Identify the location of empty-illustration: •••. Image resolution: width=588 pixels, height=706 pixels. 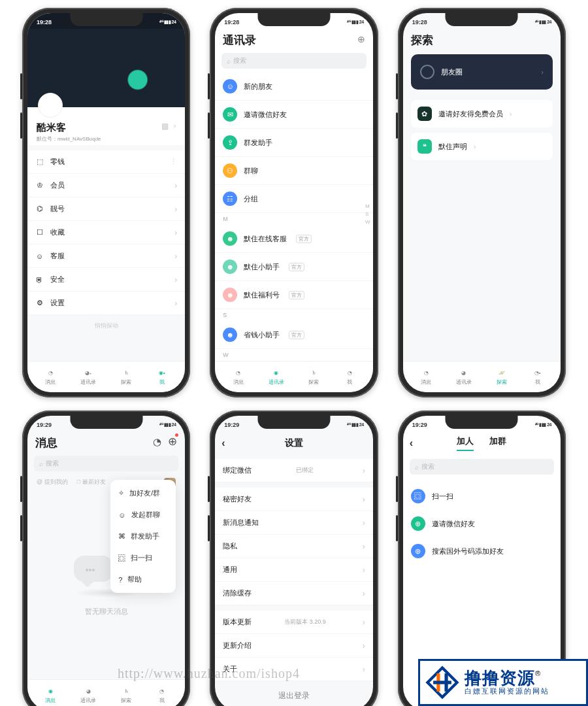
(93, 569).